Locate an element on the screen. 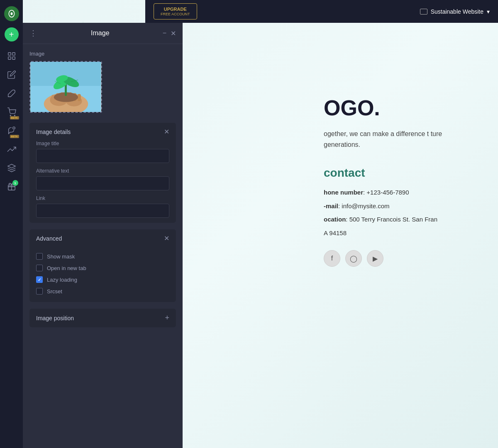 This screenshot has width=498, height=448. social-icons: f ◯ ▶ is located at coordinates (411, 258).